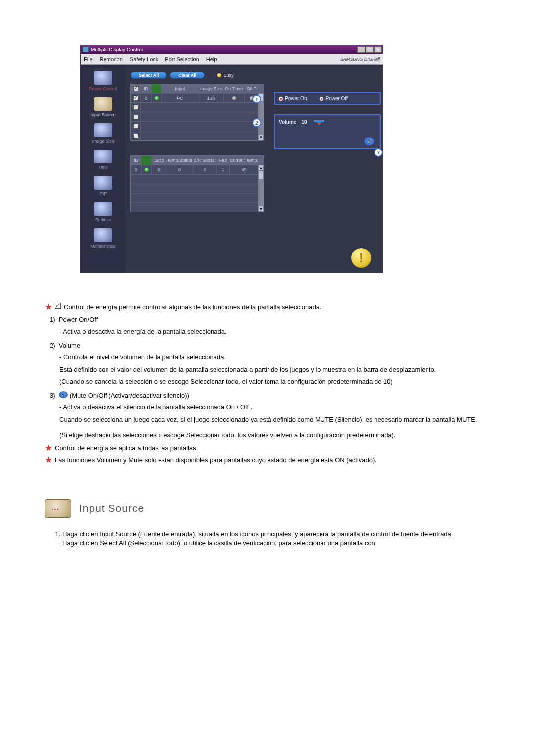 Image resolution: width=535 pixels, height=756 pixels. Describe the element at coordinates (257, 99) in the screenshot. I see `callout-1: 1` at that location.